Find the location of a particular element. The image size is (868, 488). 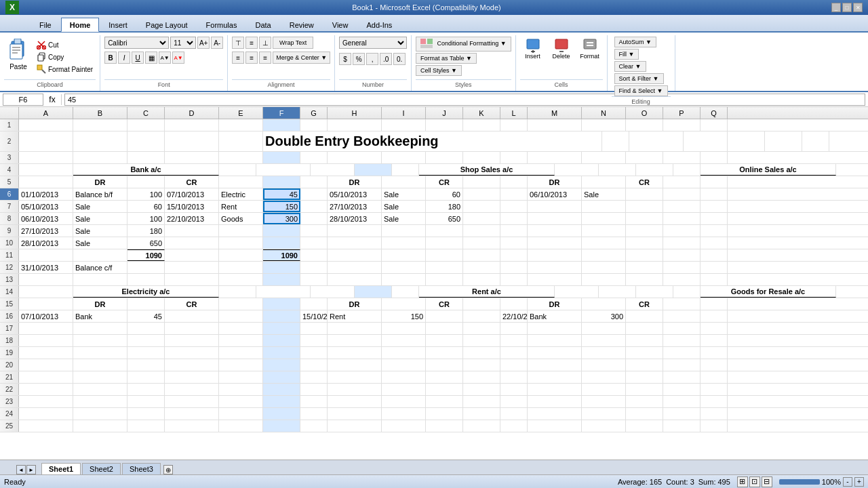

cell-H5: DR is located at coordinates (355, 182).